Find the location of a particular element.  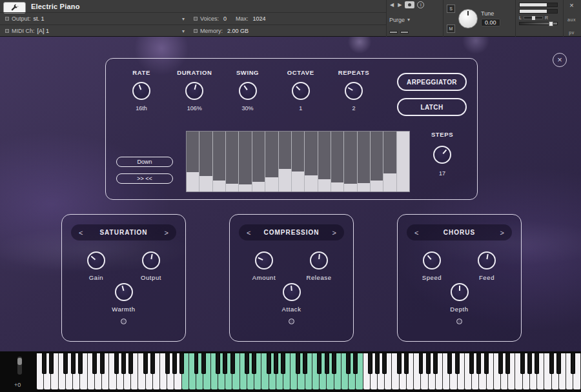

pv-toggle: pv is located at coordinates (571, 32).